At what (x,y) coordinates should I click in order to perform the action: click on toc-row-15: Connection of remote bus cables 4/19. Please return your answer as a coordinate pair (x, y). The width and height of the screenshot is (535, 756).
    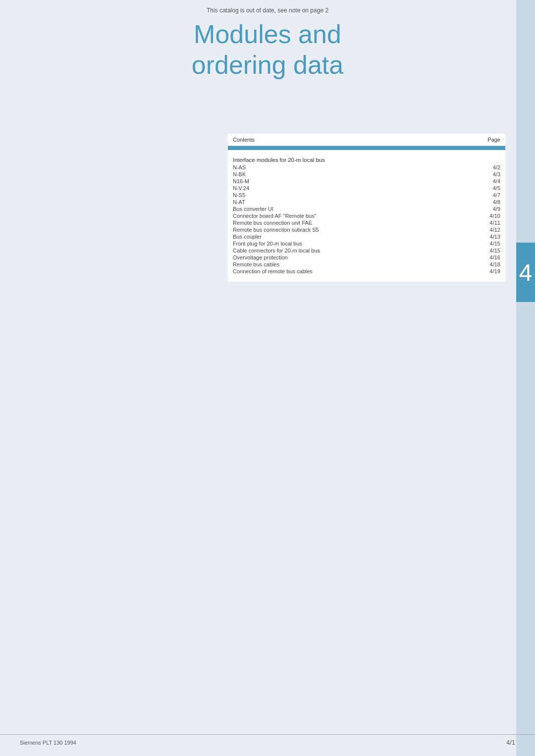
    Looking at the image, I should click on (367, 271).